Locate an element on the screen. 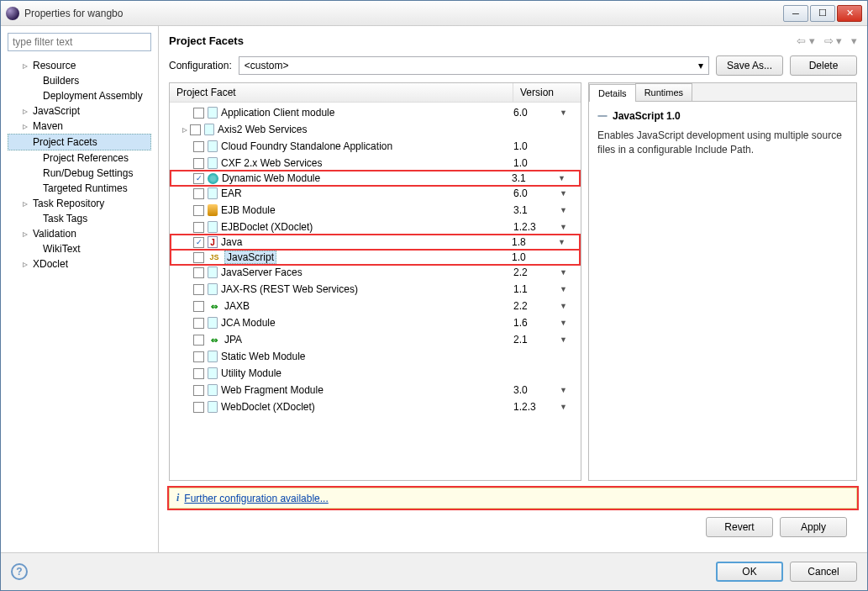  facet-icon: J is located at coordinates (213, 242).